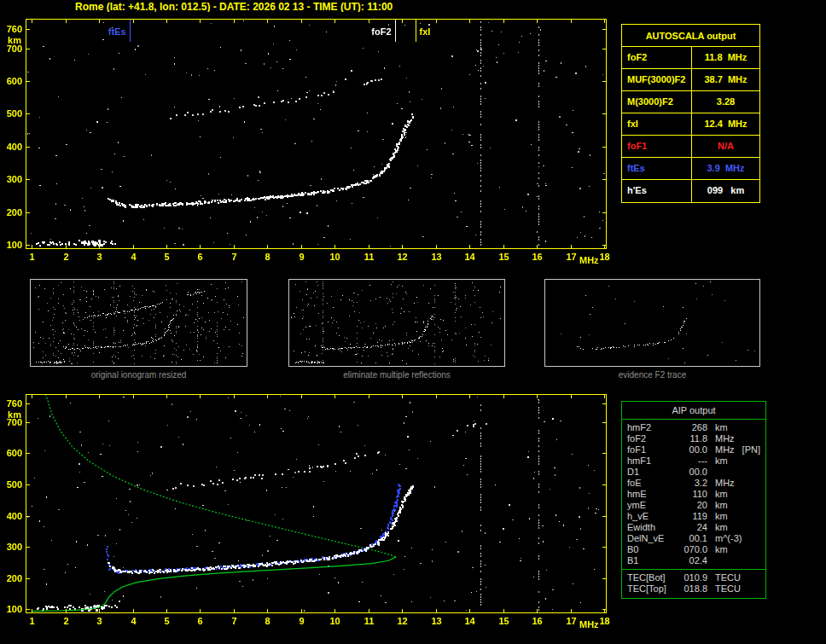  I want to click on aip-label: DelN_vE, so click(653, 539).